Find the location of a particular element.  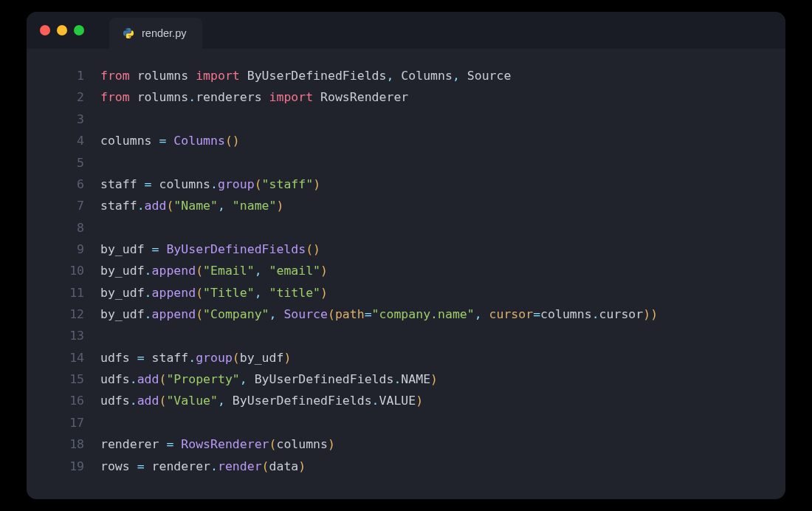

code-content: by_udf.append("Title", "title") is located at coordinates (214, 292).